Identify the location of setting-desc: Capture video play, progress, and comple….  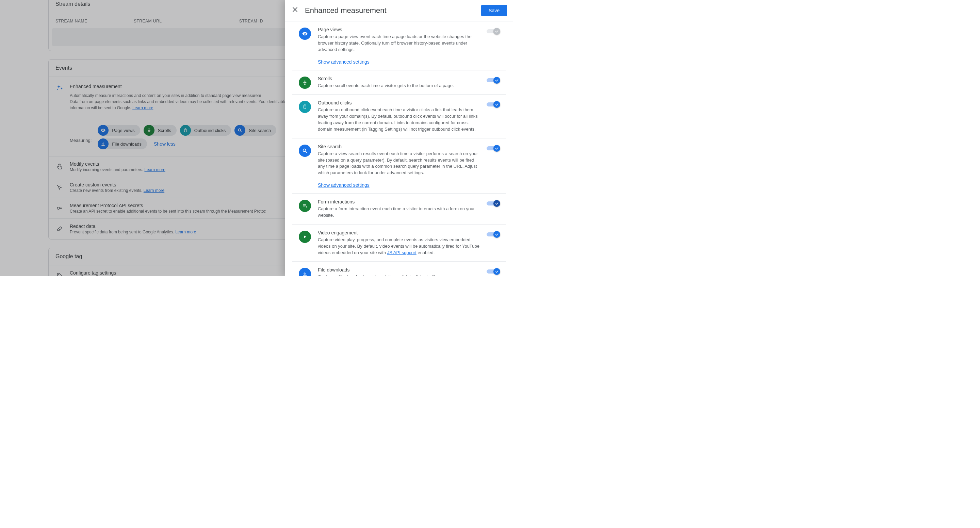
(399, 247).